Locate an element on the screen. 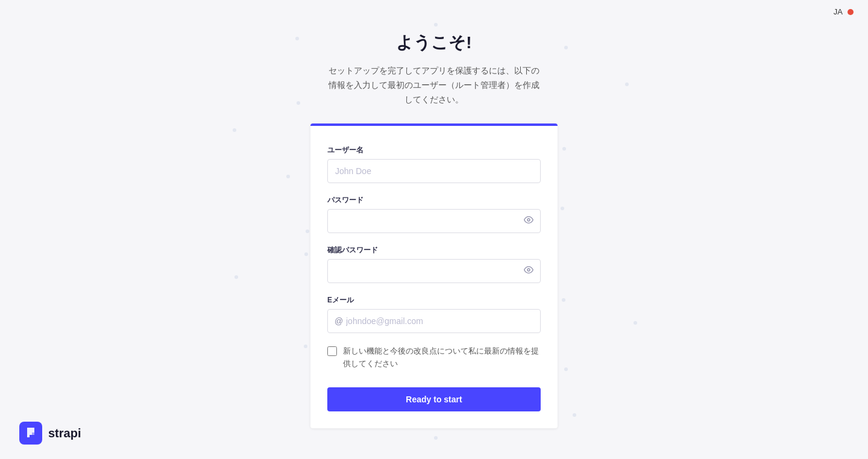 Image resolution: width=868 pixels, height=459 pixels. page-title: ようこそ! is located at coordinates (434, 43).